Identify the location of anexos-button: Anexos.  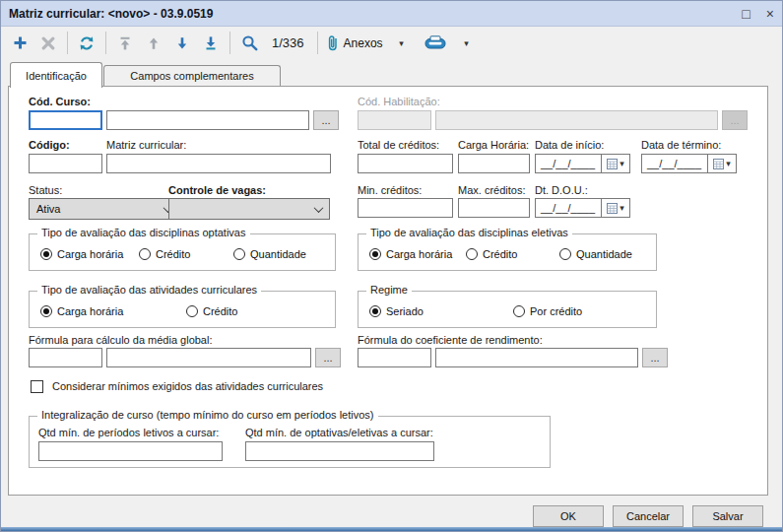
(355, 43).